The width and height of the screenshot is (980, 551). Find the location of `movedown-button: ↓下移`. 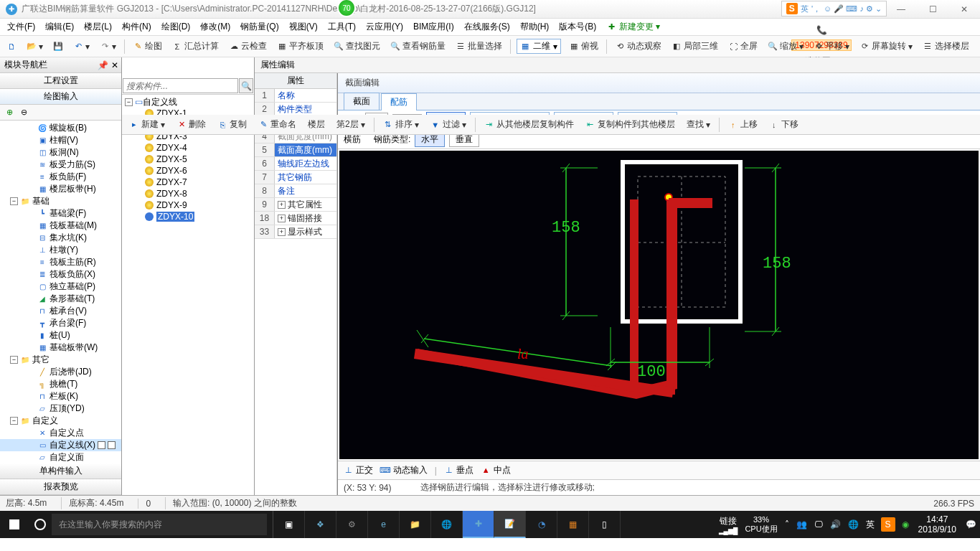

movedown-button: ↓下移 is located at coordinates (783, 125).